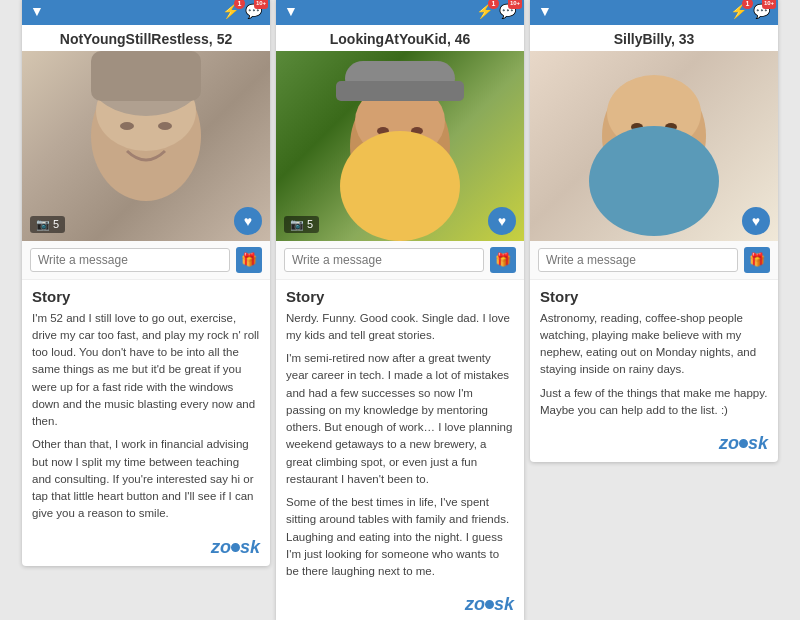  I want to click on story-text: Nerdy. Funny. Good cook. Single dad. I l…, so click(400, 446).